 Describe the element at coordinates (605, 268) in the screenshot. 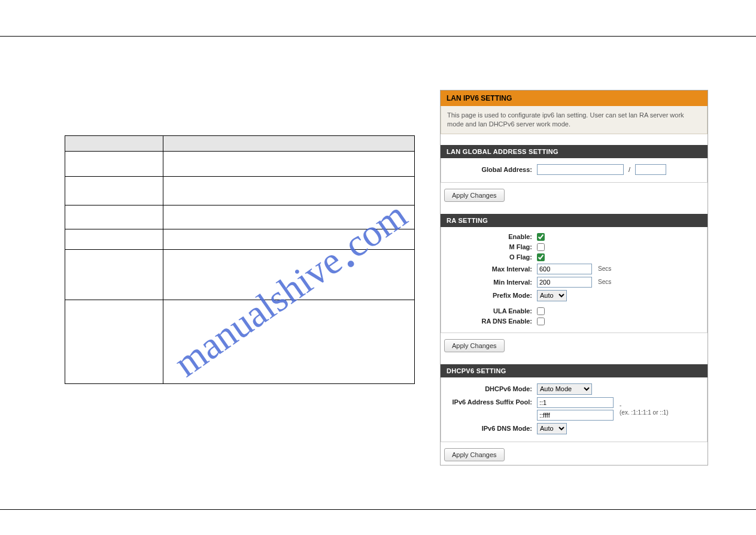

I see `ra-maxint-unit: Secs` at that location.